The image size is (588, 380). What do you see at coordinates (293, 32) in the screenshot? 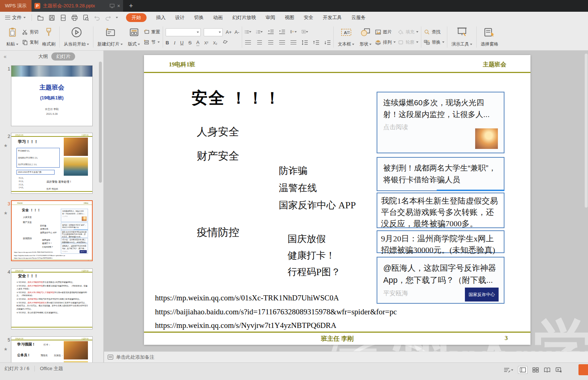
I see `text-direction-button: A` at bounding box center [293, 32].